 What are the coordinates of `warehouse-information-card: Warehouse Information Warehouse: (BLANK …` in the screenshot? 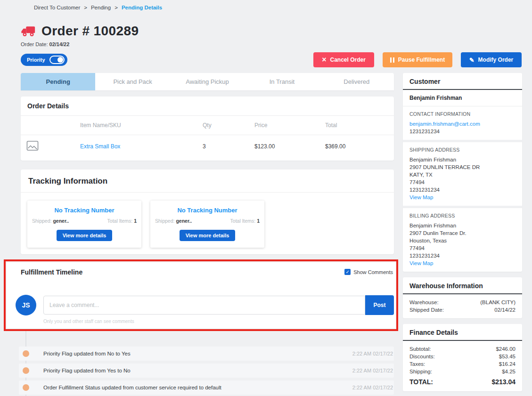 It's located at (463, 298).